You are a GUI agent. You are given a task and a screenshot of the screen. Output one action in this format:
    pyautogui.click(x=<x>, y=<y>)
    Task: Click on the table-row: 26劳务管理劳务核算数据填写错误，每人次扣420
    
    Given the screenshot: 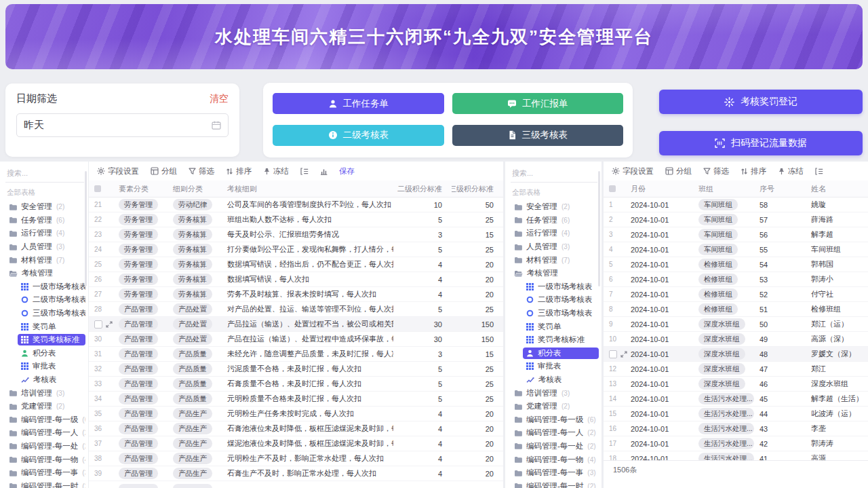 What is the action you would take?
    pyautogui.click(x=296, y=280)
    